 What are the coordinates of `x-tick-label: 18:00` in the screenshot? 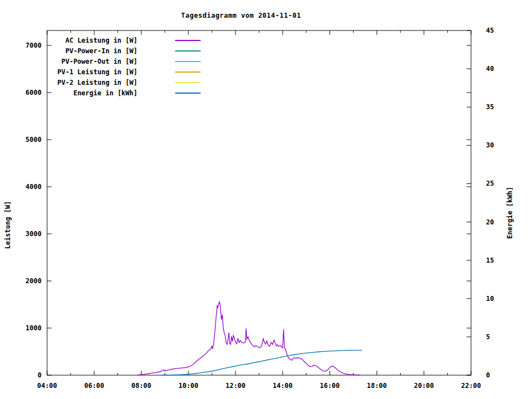 It's located at (377, 386).